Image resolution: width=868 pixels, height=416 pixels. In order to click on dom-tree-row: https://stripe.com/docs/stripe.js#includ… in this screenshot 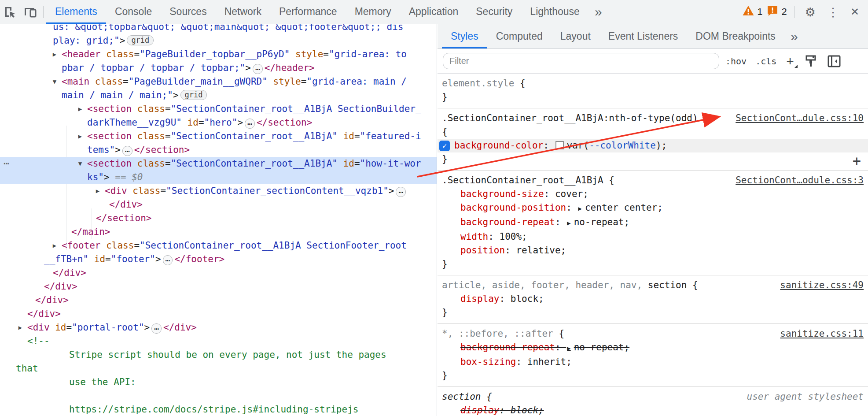, I will do `click(218, 409)`.